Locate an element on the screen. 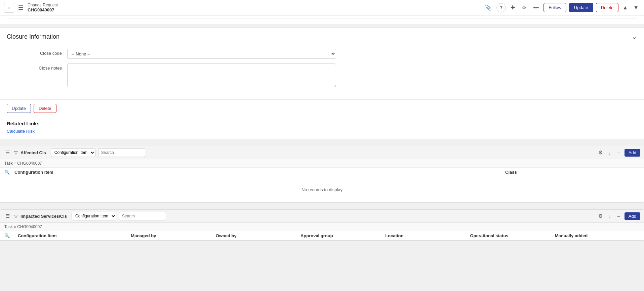  bottom-actions: Update Delete is located at coordinates (322, 108).